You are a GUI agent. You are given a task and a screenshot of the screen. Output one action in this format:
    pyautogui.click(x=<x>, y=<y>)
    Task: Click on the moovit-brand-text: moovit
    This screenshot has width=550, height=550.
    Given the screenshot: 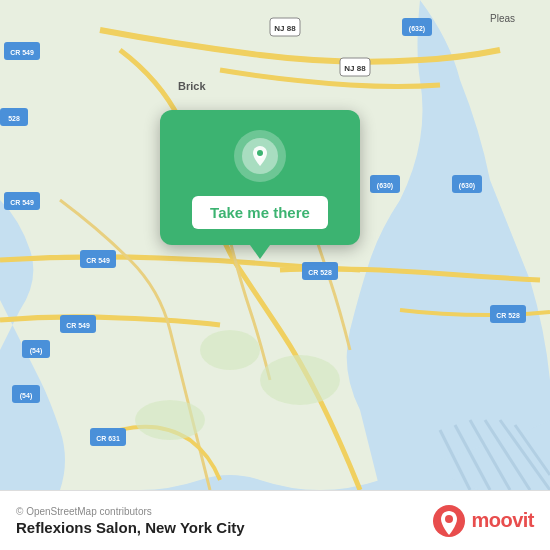 What is the action you would take?
    pyautogui.click(x=502, y=520)
    